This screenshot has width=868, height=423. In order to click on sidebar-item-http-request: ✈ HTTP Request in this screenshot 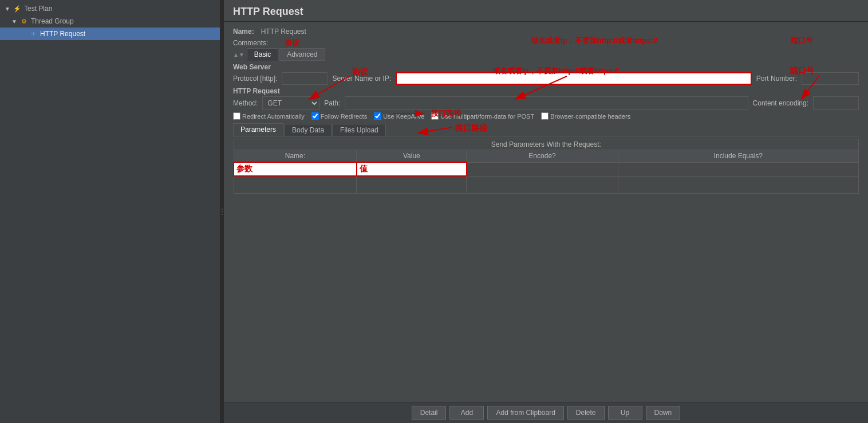, I will do `click(110, 34)`.